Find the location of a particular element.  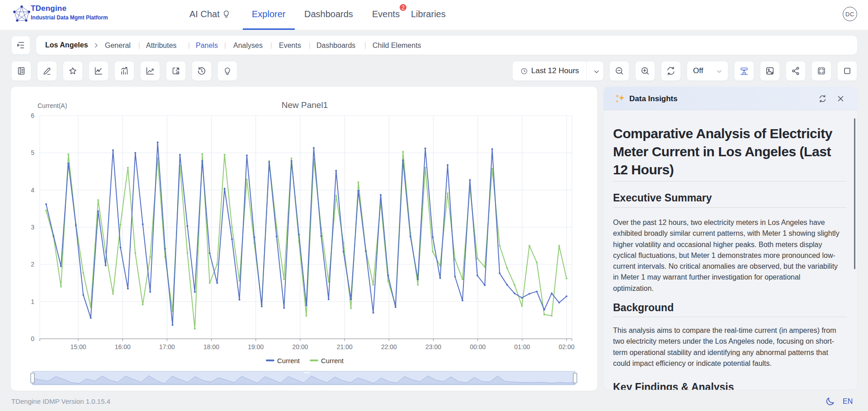

svg-text: 17:00 is located at coordinates (167, 347).